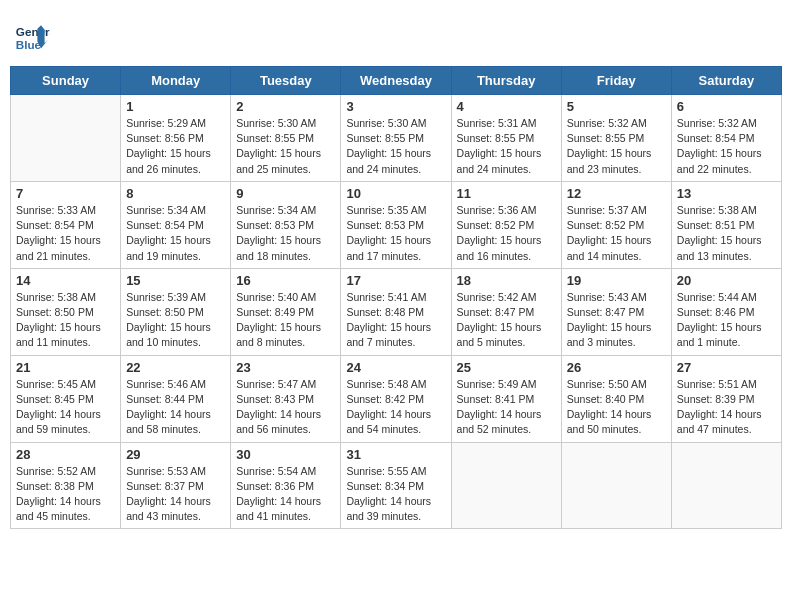 The image size is (792, 612). What do you see at coordinates (726, 138) in the screenshot?
I see `calendar-cell: 6Sunrise: 5:32 AM Sunset: 8:54 PM Daylig…` at bounding box center [726, 138].